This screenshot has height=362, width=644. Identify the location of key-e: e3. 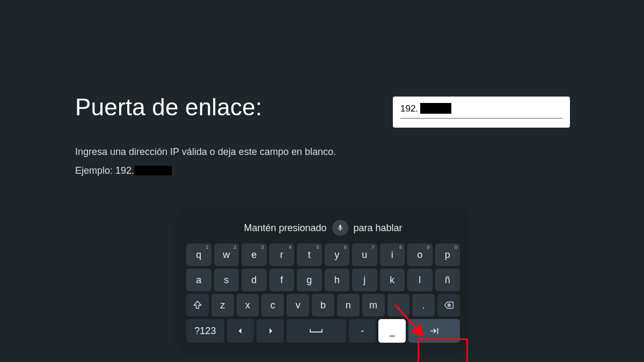
(254, 255).